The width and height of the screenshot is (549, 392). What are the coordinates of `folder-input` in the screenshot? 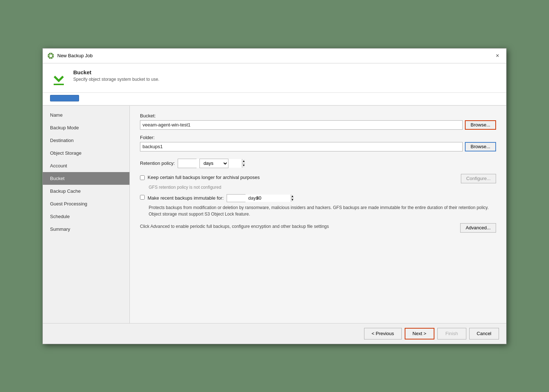 It's located at (301, 147).